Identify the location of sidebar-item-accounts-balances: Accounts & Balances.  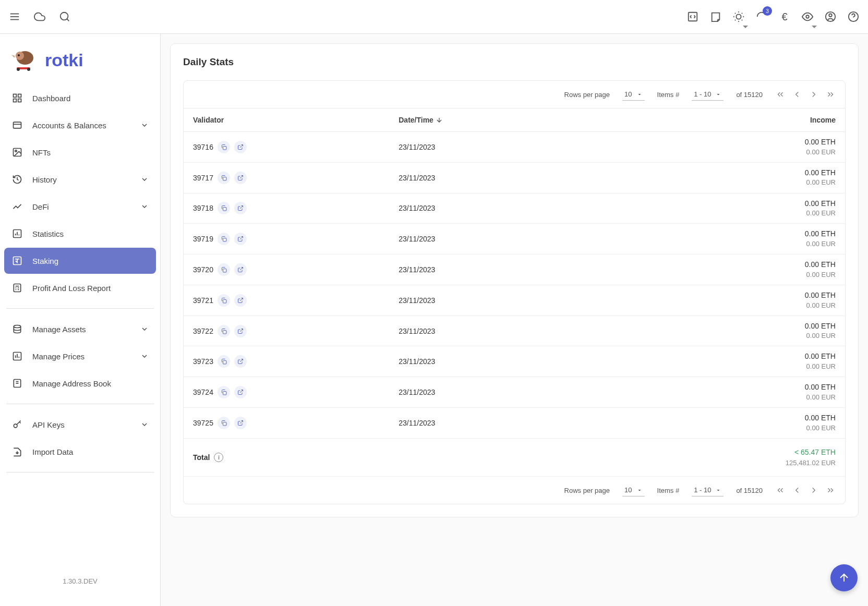
(80, 125).